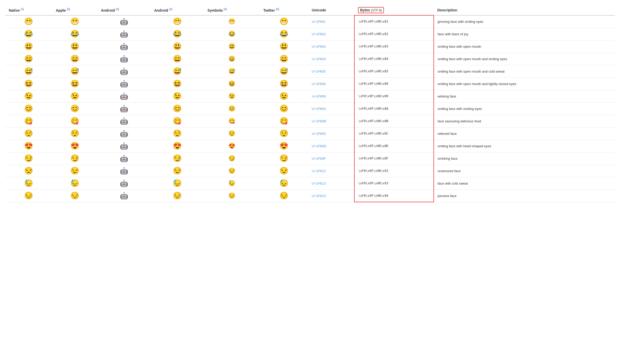 The height and width of the screenshot is (364, 620). What do you see at coordinates (118, 9) in the screenshot?
I see `col-sup-android1: [3]` at bounding box center [118, 9].